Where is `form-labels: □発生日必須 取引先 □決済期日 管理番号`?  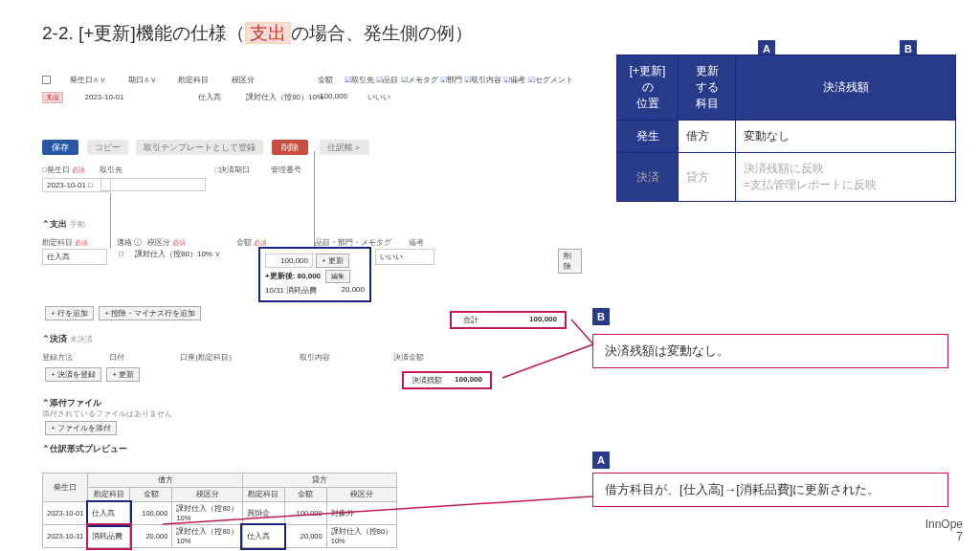
form-labels: □発生日必須 取引先 □決済期日 管理番号 is located at coordinates (172, 170).